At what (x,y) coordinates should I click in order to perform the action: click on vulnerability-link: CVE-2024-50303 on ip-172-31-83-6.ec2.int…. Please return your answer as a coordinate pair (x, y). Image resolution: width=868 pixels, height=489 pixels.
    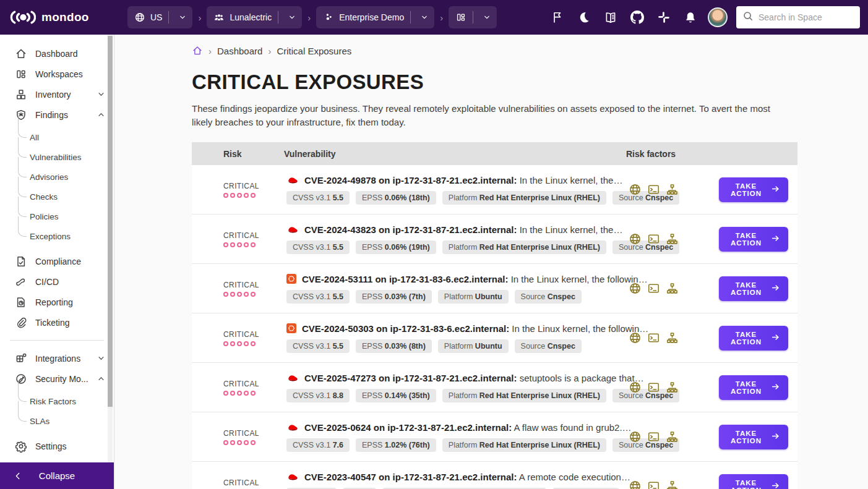
    Looking at the image, I should click on (475, 329).